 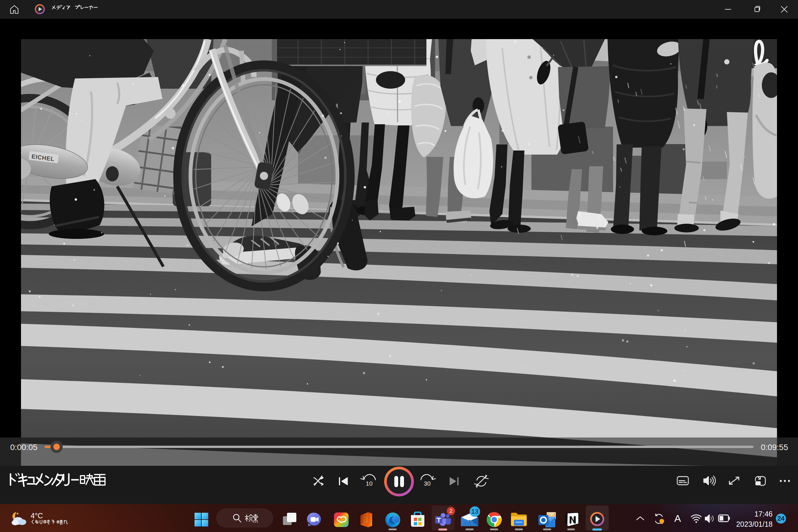 What do you see at coordinates (369, 483) in the screenshot?
I see `svg-text: 10` at bounding box center [369, 483].